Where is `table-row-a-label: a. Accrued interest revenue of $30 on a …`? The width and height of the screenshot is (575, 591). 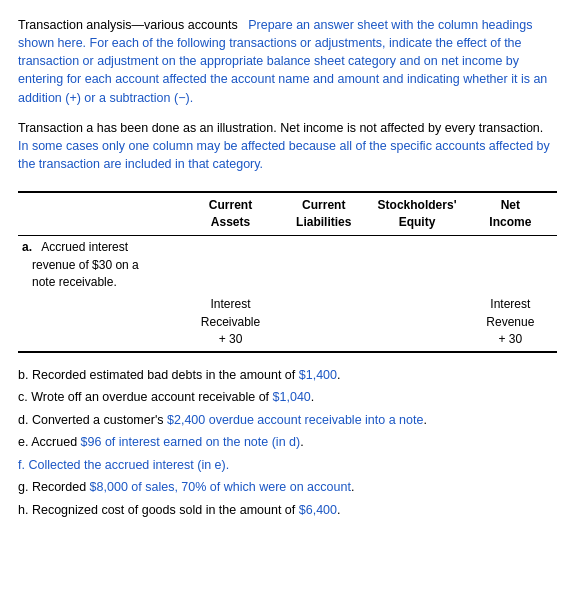
table-row-a-label: a. Accrued interest revenue of $30 on a … is located at coordinates (288, 266).